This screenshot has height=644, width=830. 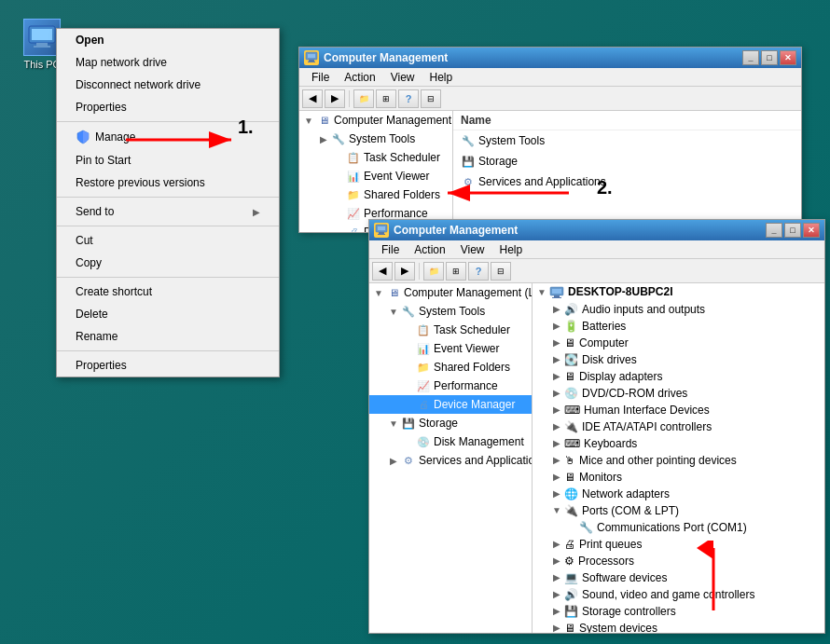 I want to click on cm1-tree-shared: 📁 Shared Folders, so click(x=376, y=195).